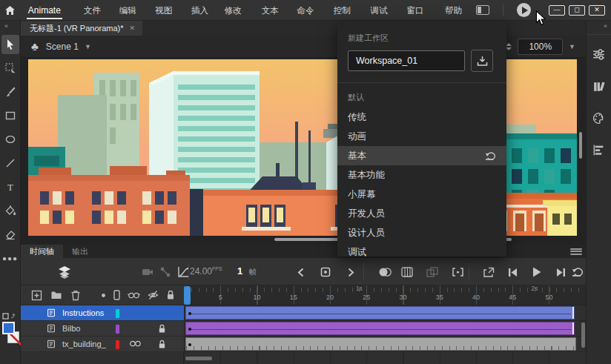 This screenshot has width=611, height=364. Describe the element at coordinates (458, 10) in the screenshot. I see `menu-item: 帮助(H)` at that location.